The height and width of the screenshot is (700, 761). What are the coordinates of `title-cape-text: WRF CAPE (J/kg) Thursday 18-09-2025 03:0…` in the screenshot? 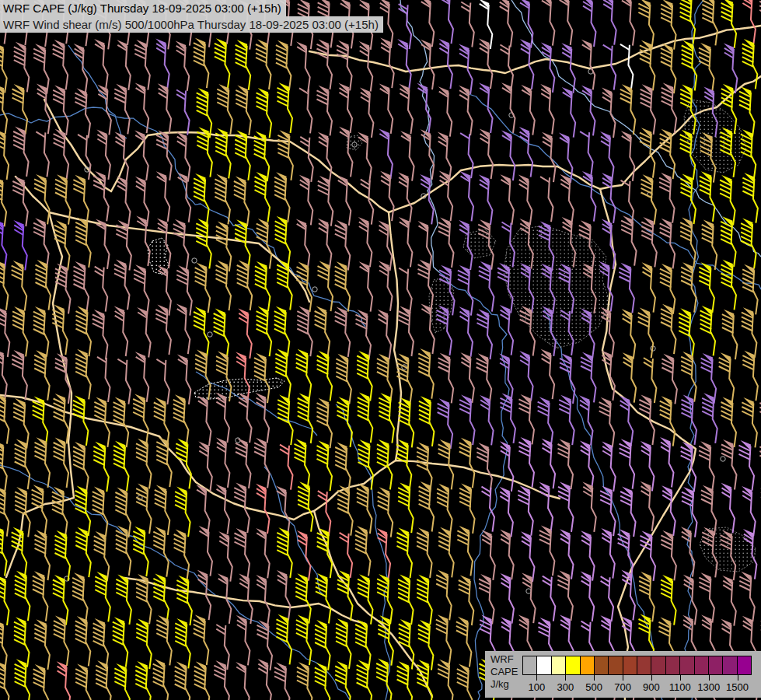 It's located at (142, 8).